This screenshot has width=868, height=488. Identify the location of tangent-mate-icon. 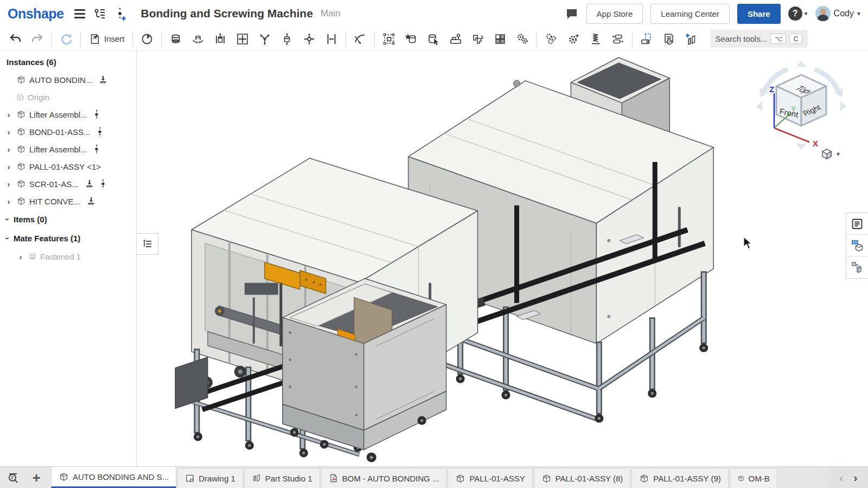
(360, 39).